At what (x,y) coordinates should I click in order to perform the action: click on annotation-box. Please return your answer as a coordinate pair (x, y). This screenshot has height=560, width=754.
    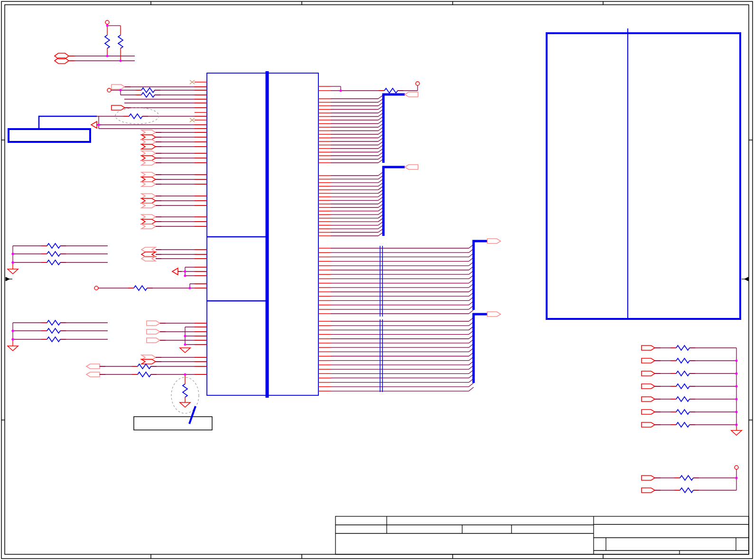
    Looking at the image, I should click on (173, 423).